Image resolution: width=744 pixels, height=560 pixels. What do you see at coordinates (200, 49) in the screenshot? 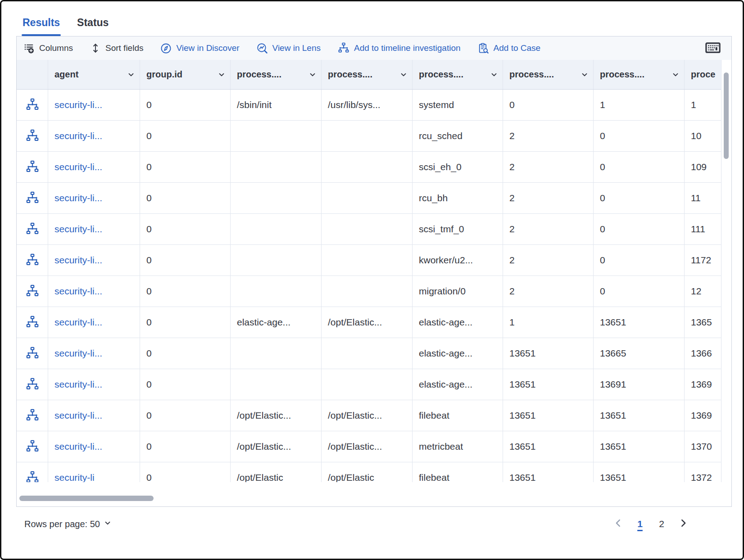
I see `view-in-discover-button: View in Discover` at bounding box center [200, 49].